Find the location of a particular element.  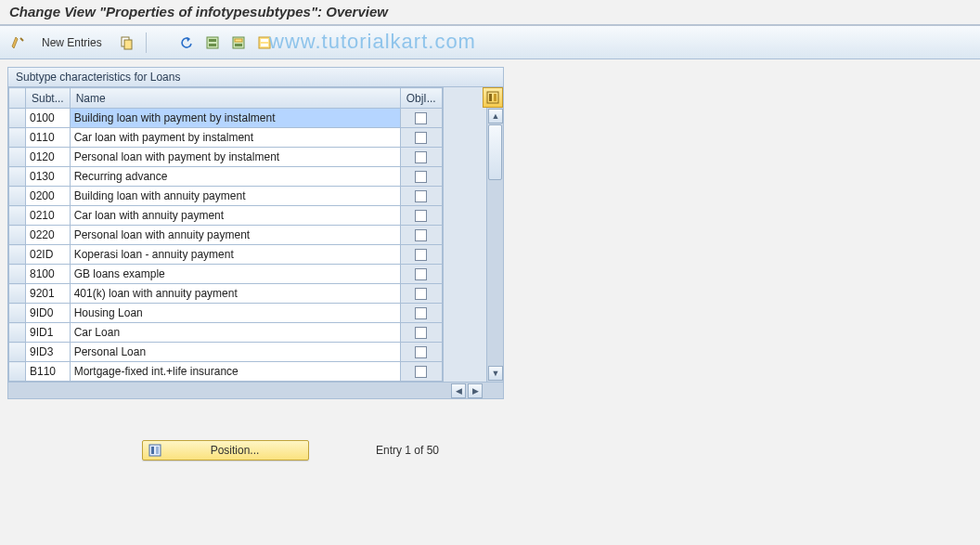

col-name: Name is located at coordinates (235, 98).